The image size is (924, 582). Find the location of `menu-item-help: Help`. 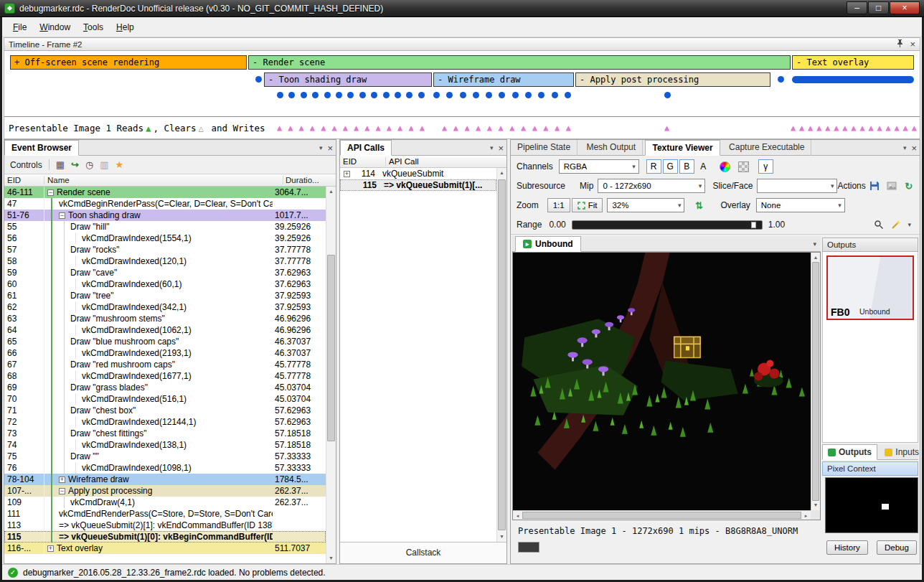

menu-item-help: Help is located at coordinates (125, 27).